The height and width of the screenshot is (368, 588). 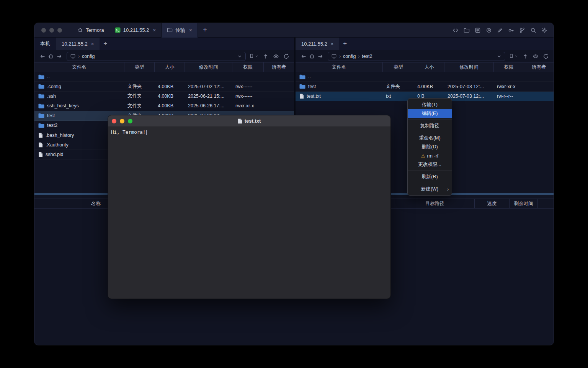 I want to click on code-icon, so click(x=456, y=30).